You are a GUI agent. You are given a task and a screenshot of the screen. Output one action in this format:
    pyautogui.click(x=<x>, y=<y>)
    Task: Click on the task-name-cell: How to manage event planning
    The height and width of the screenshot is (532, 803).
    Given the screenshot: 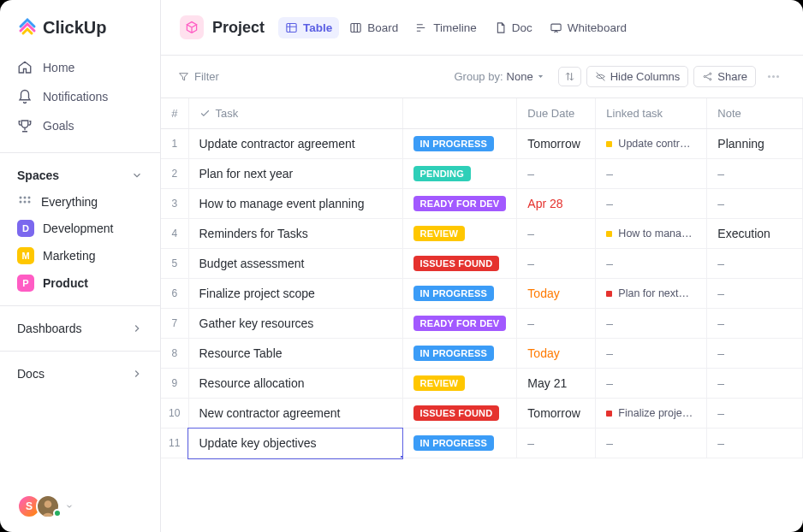 What is the action you would take?
    pyautogui.click(x=295, y=204)
    